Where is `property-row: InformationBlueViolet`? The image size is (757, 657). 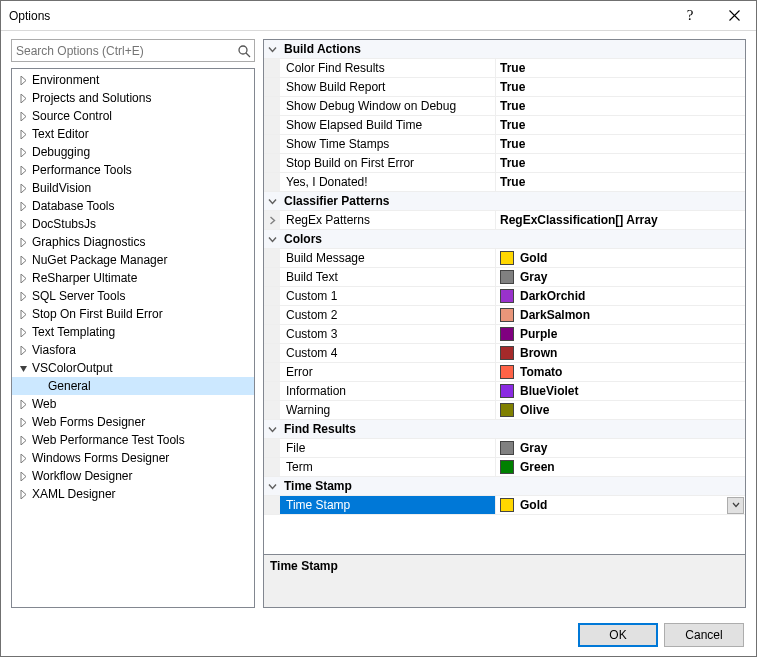
property-row: InformationBlueViolet is located at coordinates (504, 392).